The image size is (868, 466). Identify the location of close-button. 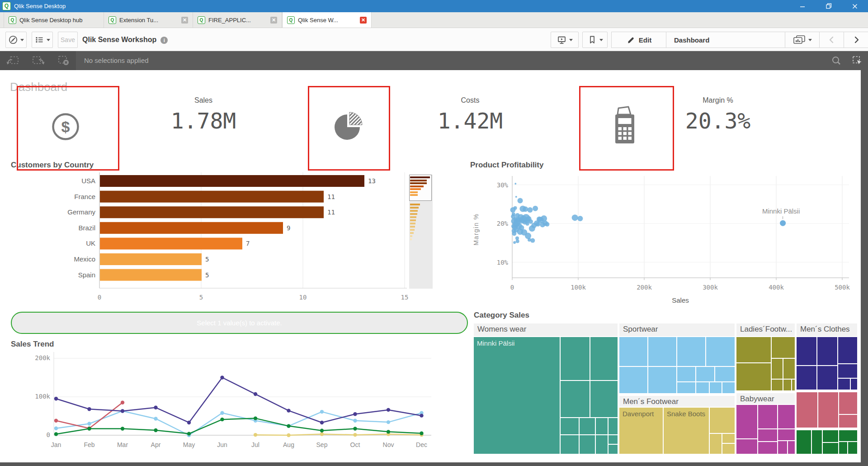
(855, 6).